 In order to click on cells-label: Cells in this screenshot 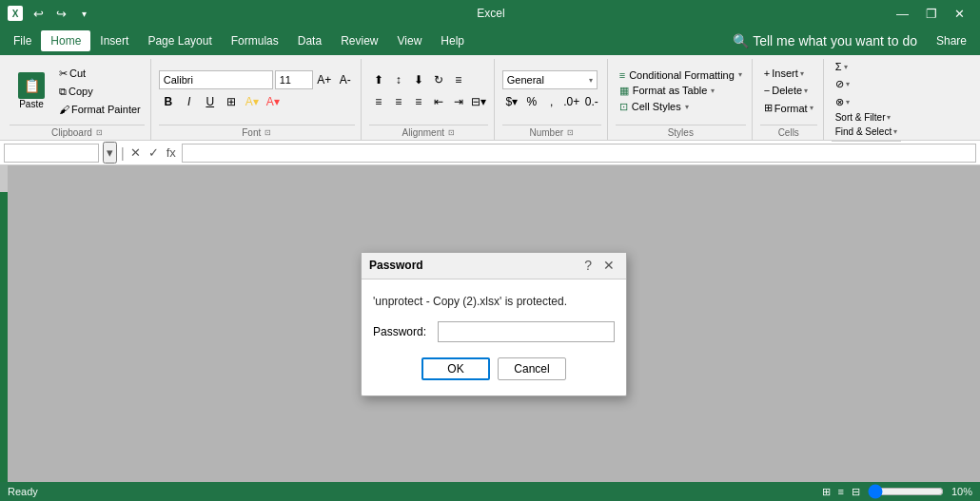, I will do `click(789, 133)`.